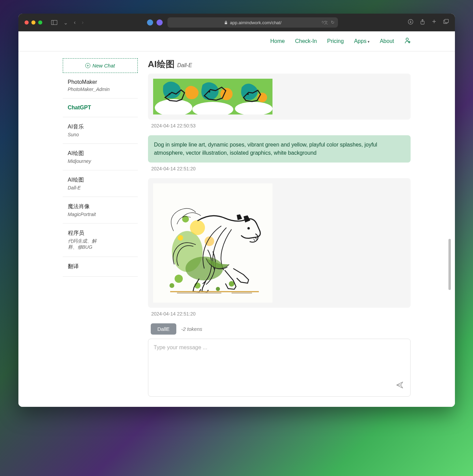 This screenshot has height=476, width=473. I want to click on sidebar-item-sub: Dall-E, so click(100, 188).